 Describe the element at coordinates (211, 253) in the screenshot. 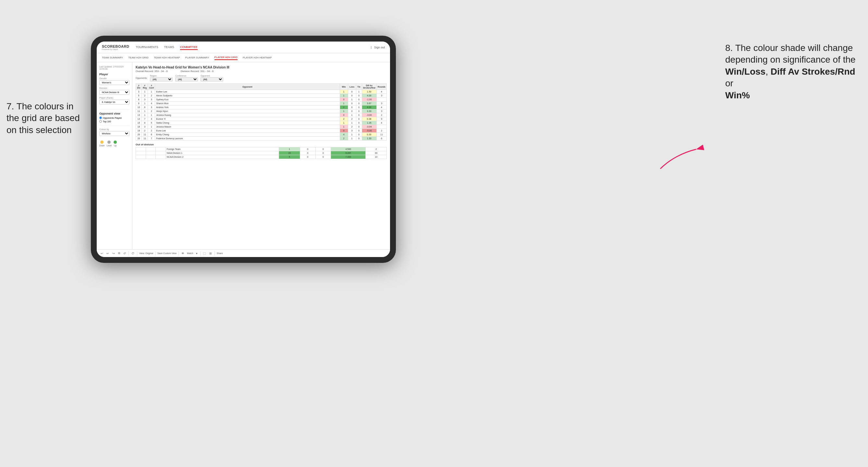

I see `grid-btn: ⊞` at that location.